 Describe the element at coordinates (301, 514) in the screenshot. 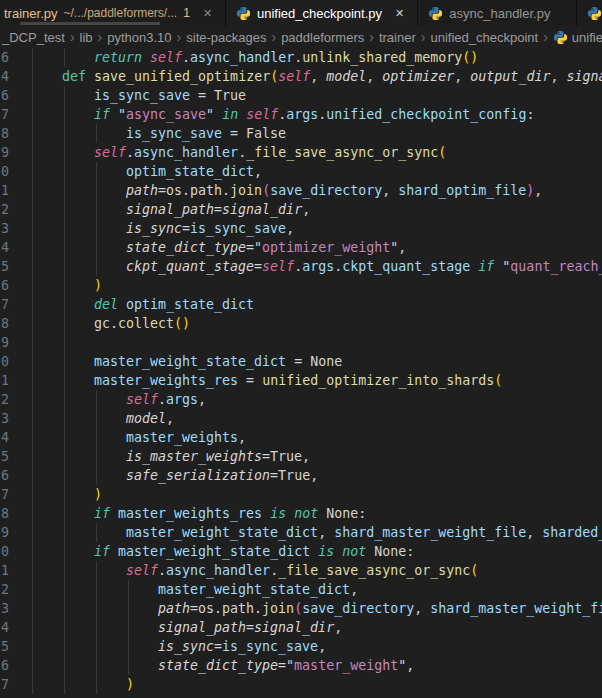

I see `code-line: 8if master_weights_res is not None:` at that location.